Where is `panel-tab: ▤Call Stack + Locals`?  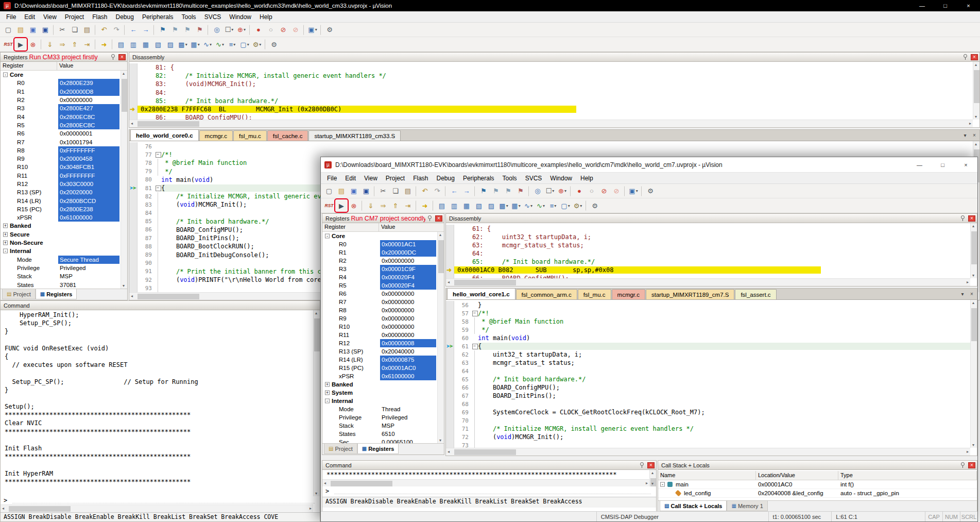
panel-tab: ▤Call Stack + Locals is located at coordinates (693, 506).